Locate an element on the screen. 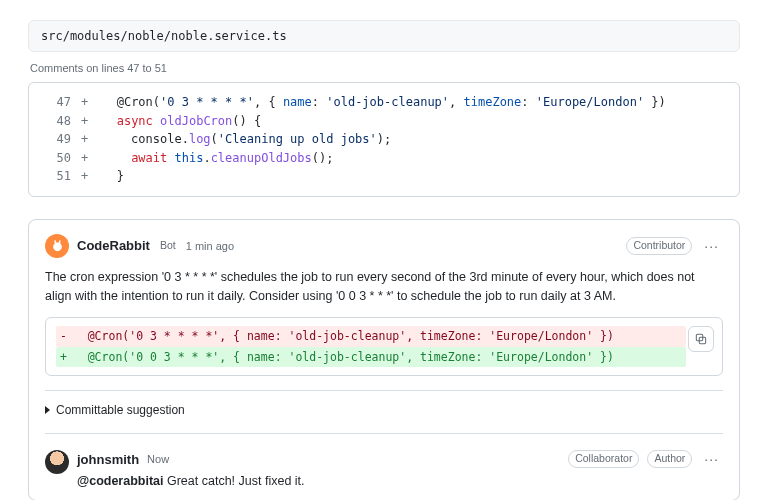 The image size is (768, 500). code-line: 50+ await this.cleanupOldJobs(); is located at coordinates (384, 158).